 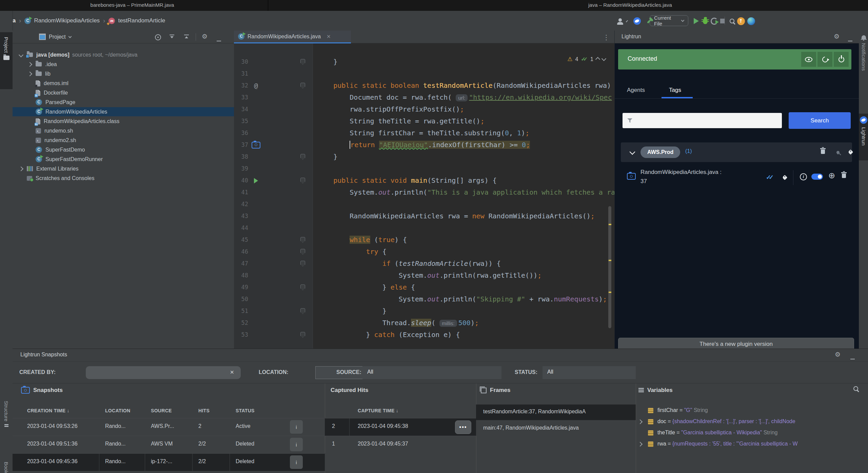 What do you see at coordinates (142, 21) in the screenshot?
I see `breadcrumb-method: testRandomArticle` at bounding box center [142, 21].